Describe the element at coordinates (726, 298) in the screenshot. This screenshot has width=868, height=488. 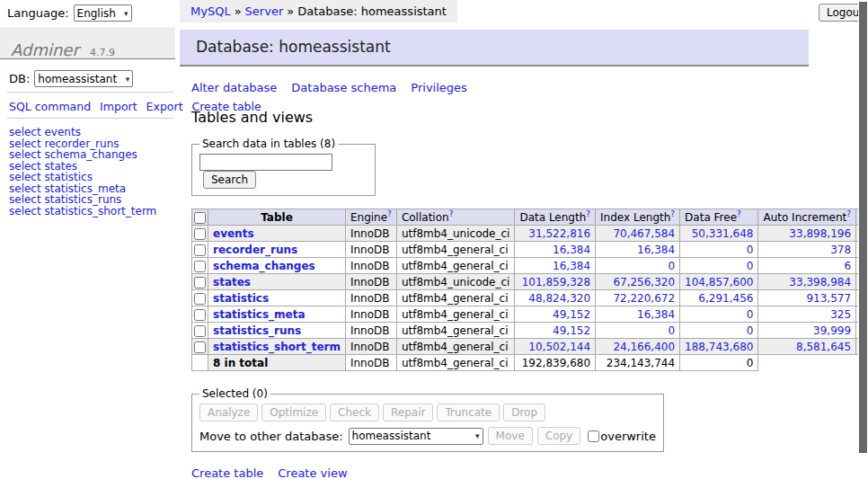
I see `data-free-link: 6,291,456` at that location.